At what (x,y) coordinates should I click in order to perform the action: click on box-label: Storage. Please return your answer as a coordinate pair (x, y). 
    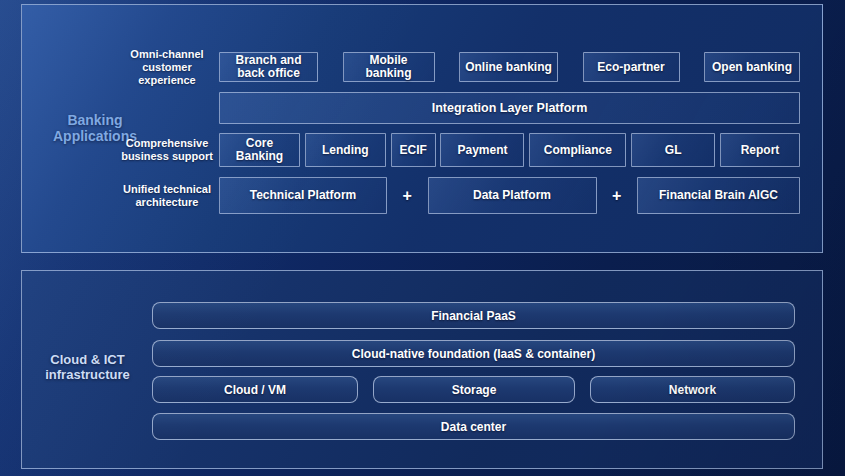
    Looking at the image, I should click on (474, 390).